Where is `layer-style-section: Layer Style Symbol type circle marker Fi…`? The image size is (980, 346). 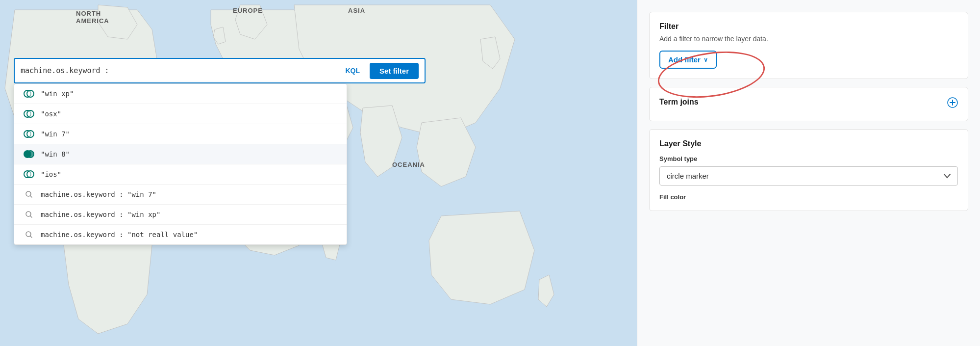 layer-style-section: Layer Style Symbol type circle marker Fi… is located at coordinates (809, 170).